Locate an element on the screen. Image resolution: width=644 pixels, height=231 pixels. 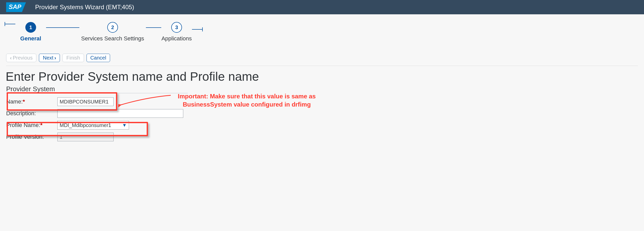
profile-name-value: MDI_Mdibpconsumer1 is located at coordinates (85, 125).